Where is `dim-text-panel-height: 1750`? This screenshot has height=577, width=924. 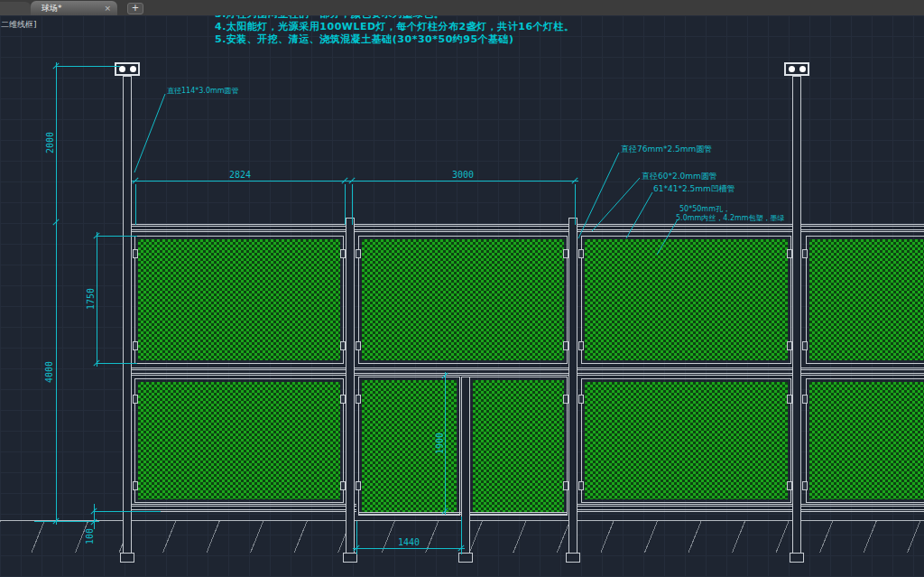 dim-text-panel-height: 1750 is located at coordinates (90, 299).